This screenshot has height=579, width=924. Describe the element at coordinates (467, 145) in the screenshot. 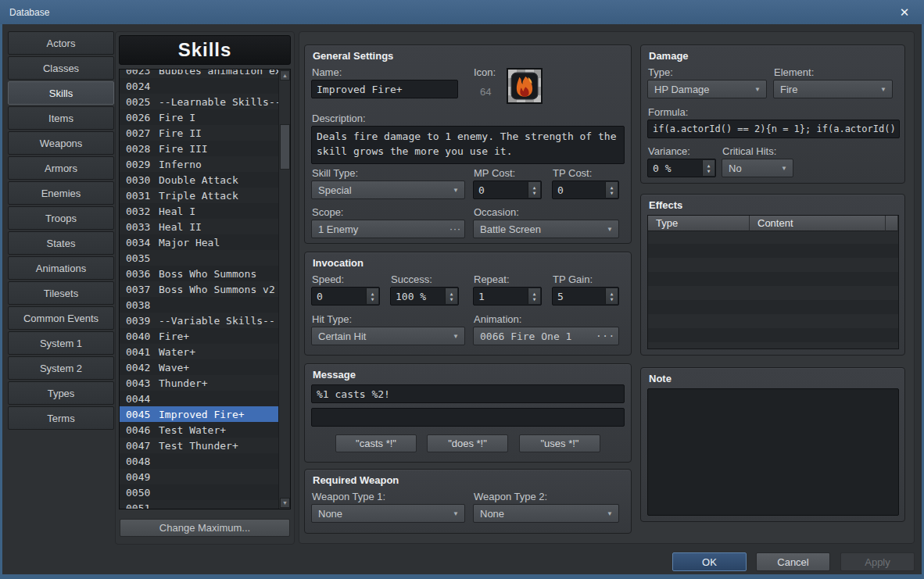

I see `description-input: Deals fire damage to 1 enemy. The streng…` at that location.